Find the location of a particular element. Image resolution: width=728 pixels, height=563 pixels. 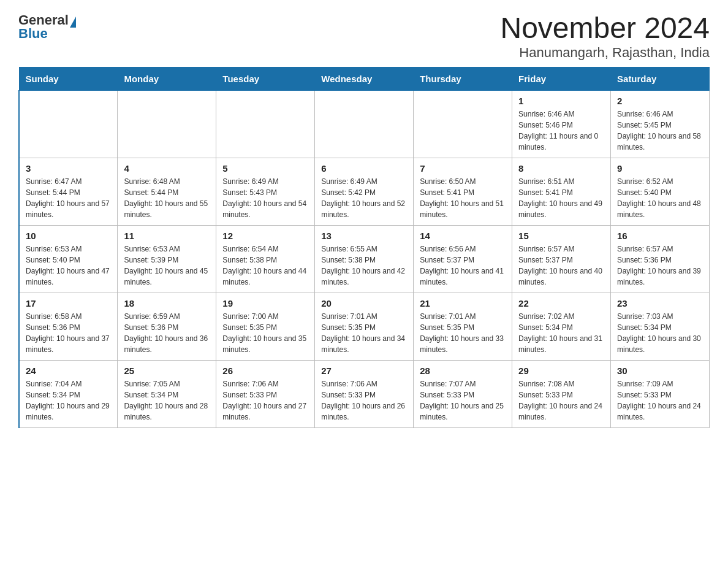

day-info: Sunrise: 6:53 AM Sunset: 5:40 PM Dayligh… is located at coordinates (69, 266).